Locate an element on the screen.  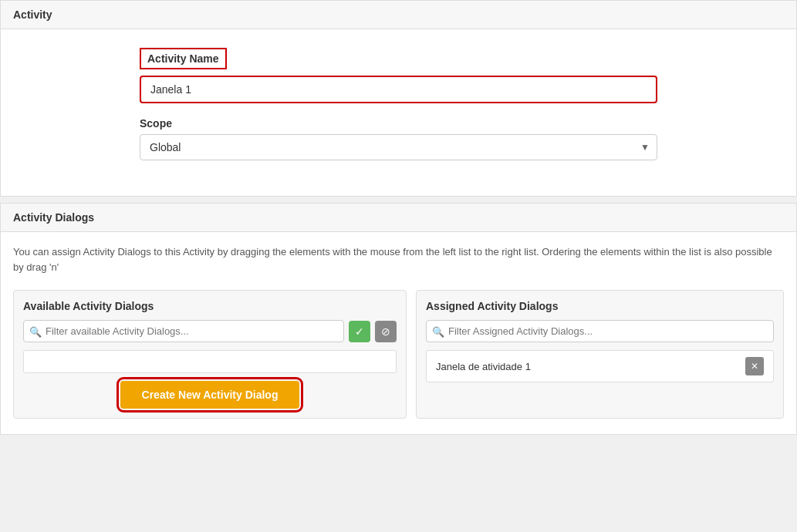
search-icon-assigned: 🔍 is located at coordinates (438, 332).